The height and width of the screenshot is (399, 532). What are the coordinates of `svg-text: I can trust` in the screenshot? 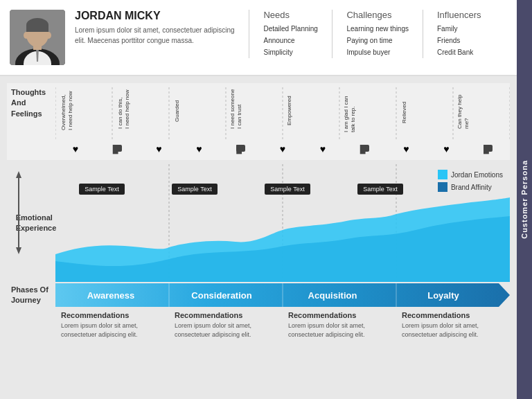 It's located at (240, 116).